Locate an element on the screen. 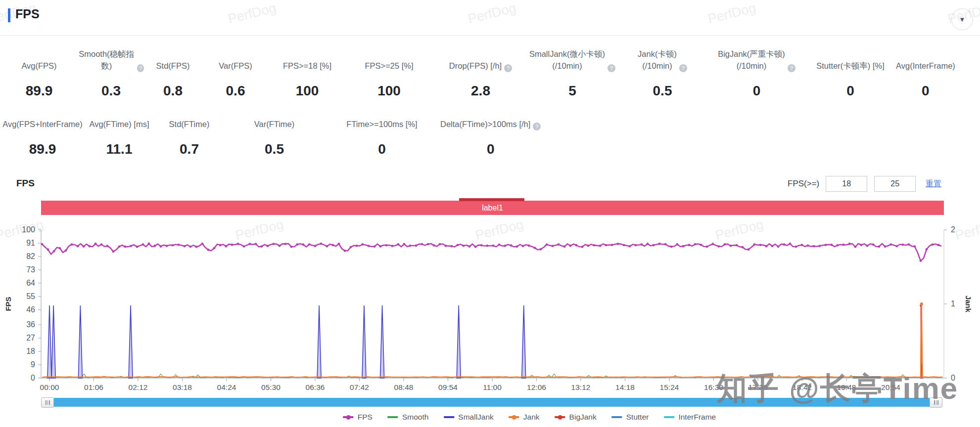 This screenshot has height=427, width=980. collapse-button: ▼ is located at coordinates (962, 19).